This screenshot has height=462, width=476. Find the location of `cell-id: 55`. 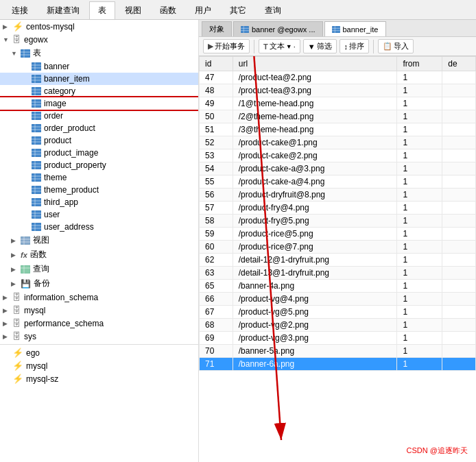

cell-id: 55 is located at coordinates (217, 182).